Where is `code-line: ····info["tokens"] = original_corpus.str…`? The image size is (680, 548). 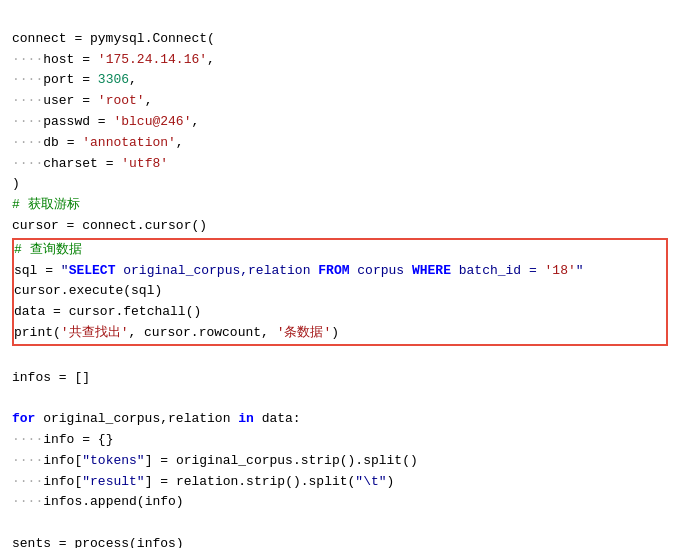 code-line: ····info["tokens"] = original_corpus.str… is located at coordinates (340, 462).